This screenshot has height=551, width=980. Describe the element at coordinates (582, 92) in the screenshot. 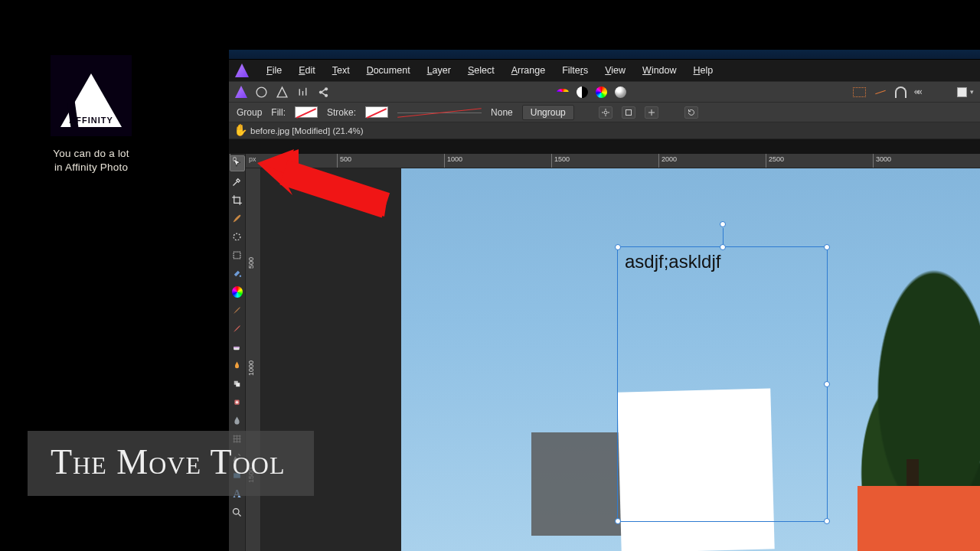

I see `contrast-icon` at that location.